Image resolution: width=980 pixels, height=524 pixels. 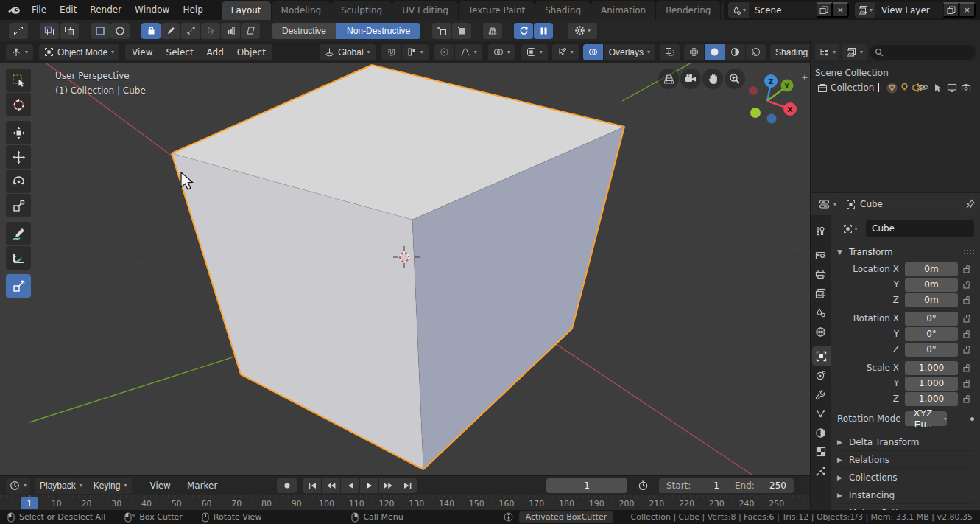 What do you see at coordinates (493, 31) in the screenshot?
I see `wireframe-display-button` at bounding box center [493, 31].